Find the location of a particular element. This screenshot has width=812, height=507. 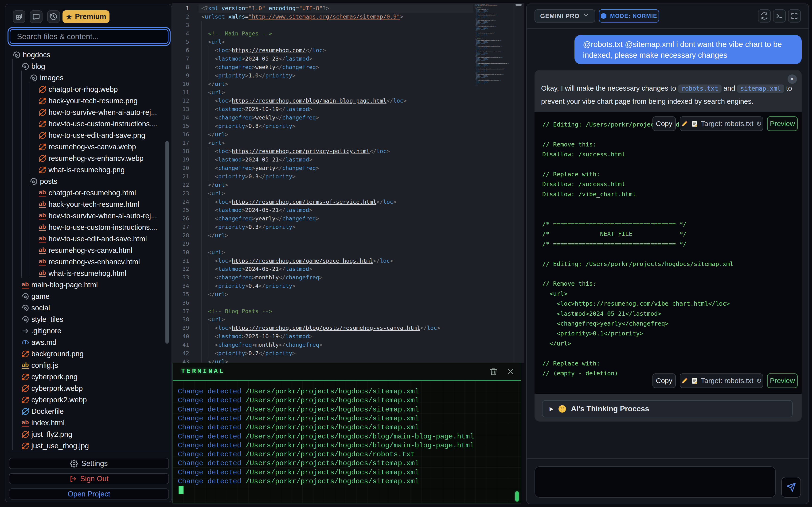

assistant-code-line: /* NEXT FILE */ is located at coordinates (614, 234).